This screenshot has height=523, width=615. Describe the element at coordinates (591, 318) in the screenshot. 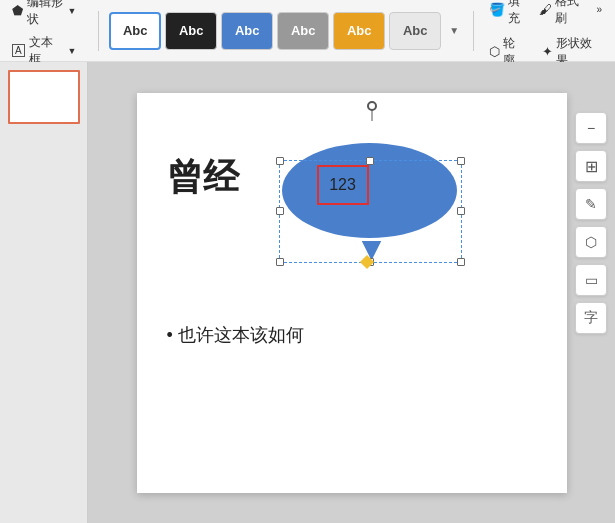

I see `text-icon: 字` at that location.